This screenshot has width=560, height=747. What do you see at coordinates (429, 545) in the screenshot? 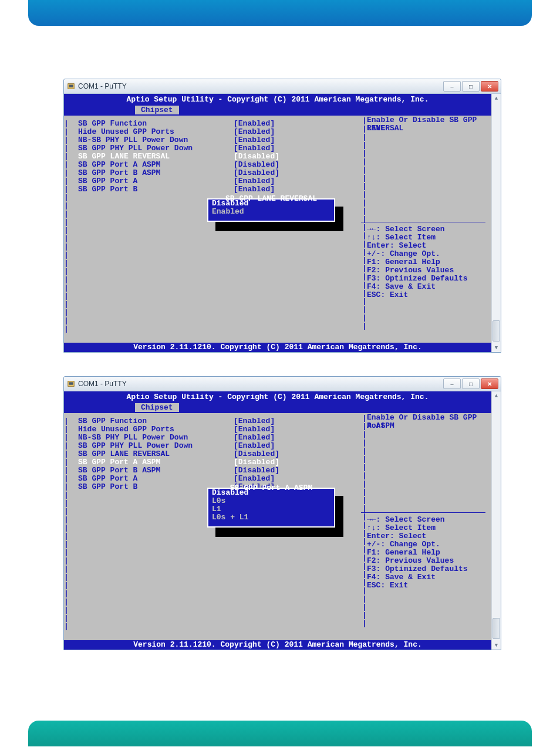
I see `bios-keymap-item: +/-: Change Opt.` at bounding box center [429, 545].